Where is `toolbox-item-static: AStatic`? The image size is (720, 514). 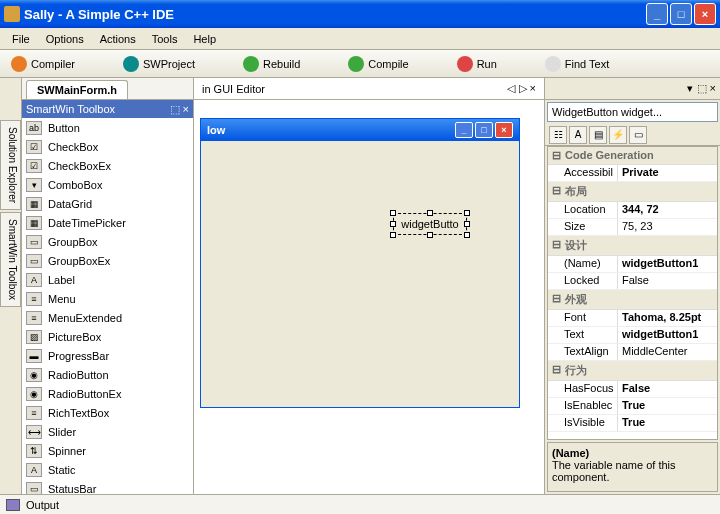
toolbox-item-static: AStatic is located at coordinates (108, 470).